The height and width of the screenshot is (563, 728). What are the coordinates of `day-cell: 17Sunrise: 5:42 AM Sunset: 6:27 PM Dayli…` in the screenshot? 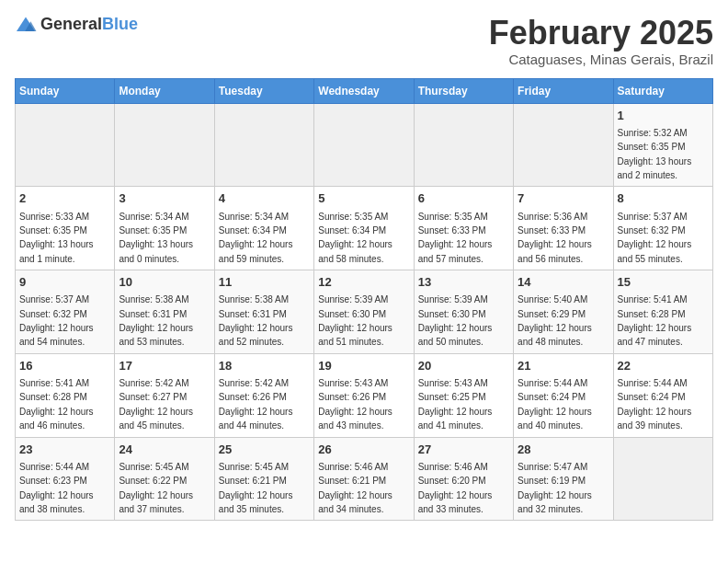 It's located at (165, 396).